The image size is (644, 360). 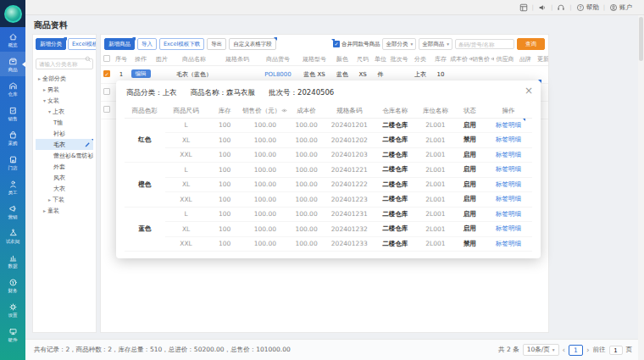 I want to click on account-menu: 账户, so click(x=620, y=8).